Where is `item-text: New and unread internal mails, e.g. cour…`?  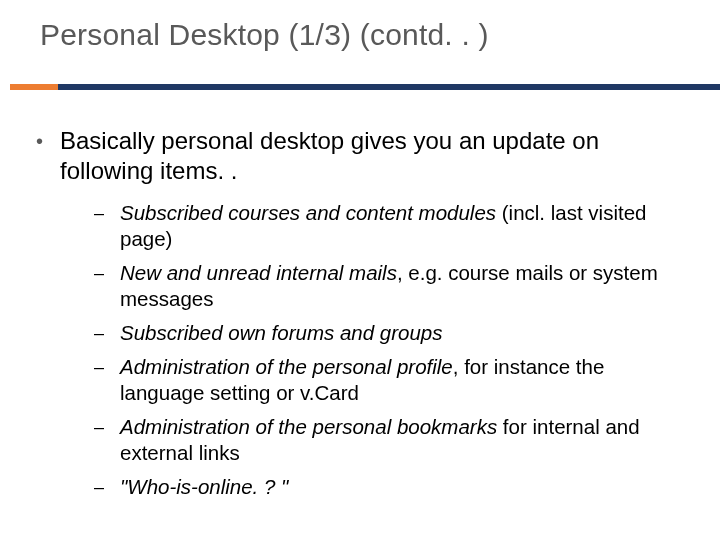
item-text: New and unread internal mails, e.g. cour… is located at coordinates (406, 286).